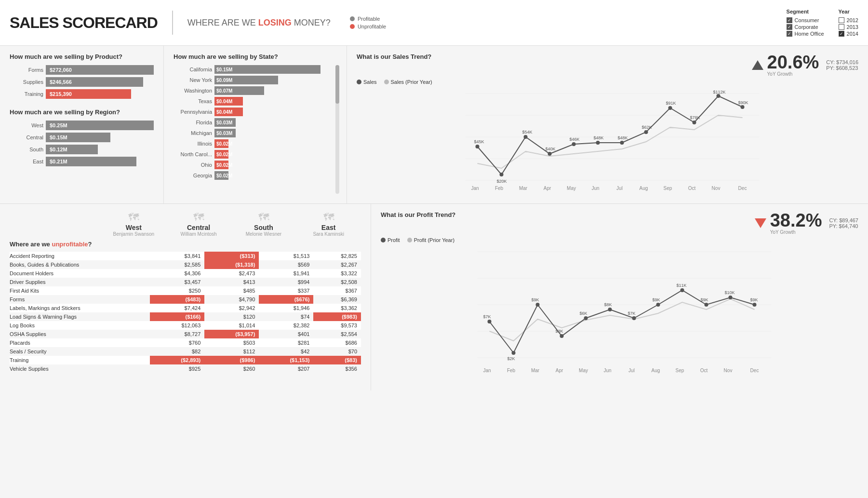 The height and width of the screenshot is (498, 868). Describe the element at coordinates (607, 82) in the screenshot. I see `sales-chart-legend: Sales Sales (Prior Year)` at that location.